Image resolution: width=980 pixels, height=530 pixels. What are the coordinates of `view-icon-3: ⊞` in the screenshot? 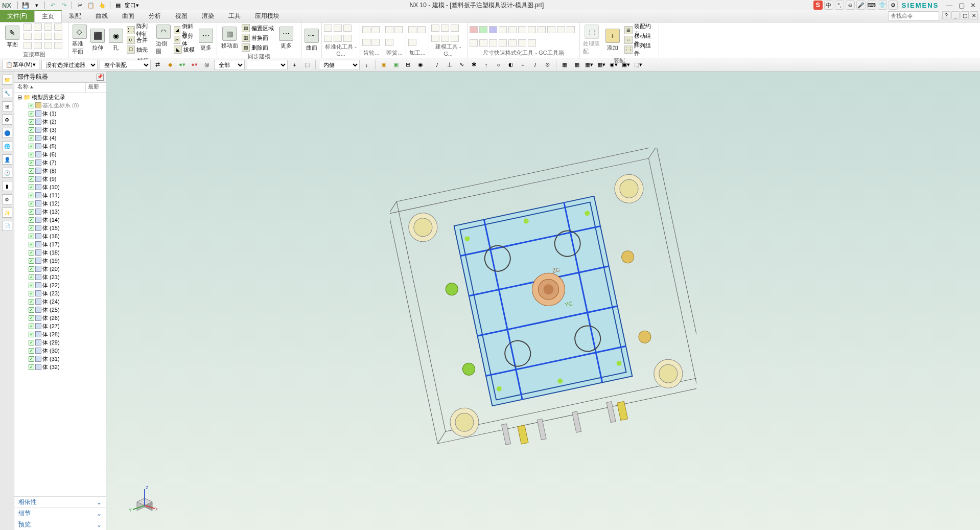 It's located at (408, 65).